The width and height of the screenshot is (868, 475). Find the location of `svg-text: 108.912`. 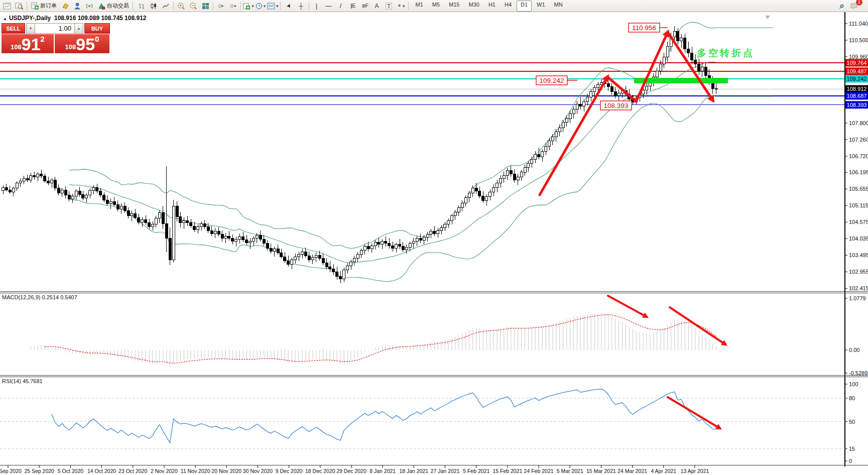

svg-text: 108.912 is located at coordinates (857, 89).